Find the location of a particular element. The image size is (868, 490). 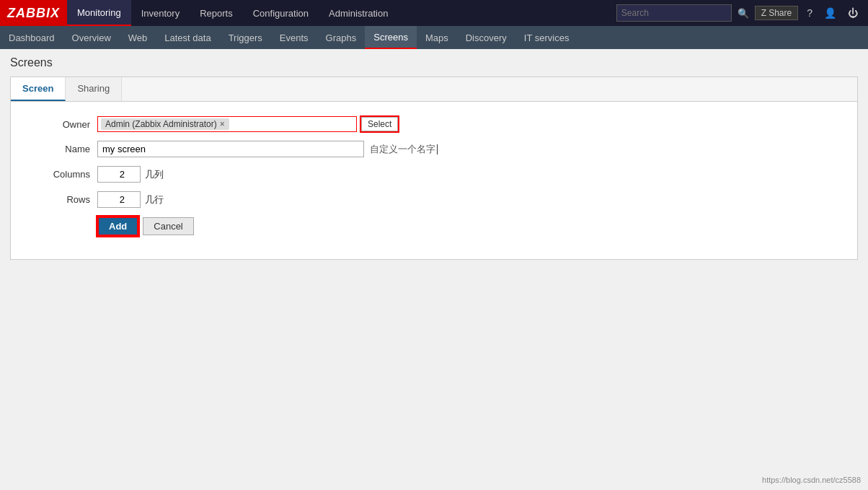

cancel-button: Cancel is located at coordinates (168, 227).